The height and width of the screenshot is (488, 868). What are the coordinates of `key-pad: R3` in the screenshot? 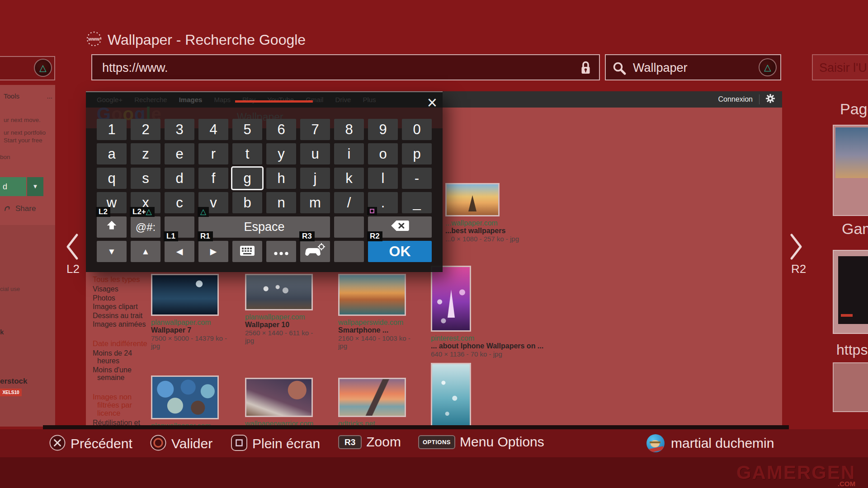 It's located at (315, 251).